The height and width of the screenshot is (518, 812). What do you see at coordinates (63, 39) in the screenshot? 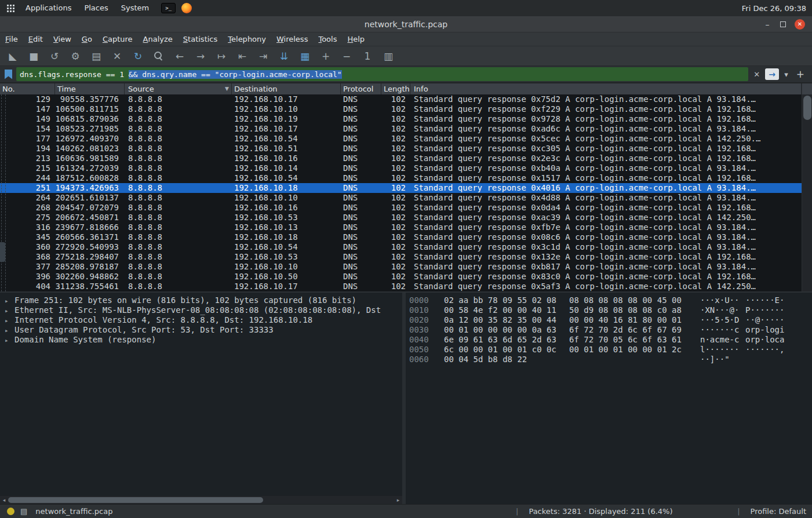
I see `menu-view: View` at bounding box center [63, 39].